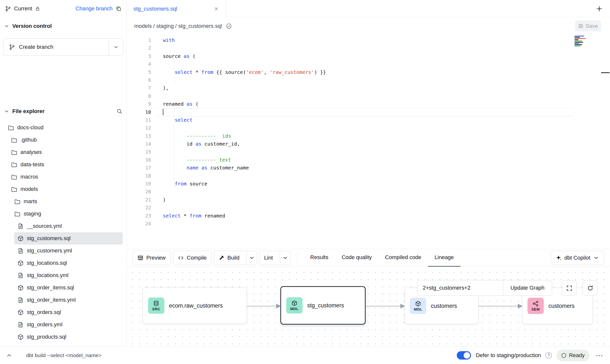 The image size is (610, 364). Describe the element at coordinates (156, 309) in the screenshot. I see `node-badge: SRC` at that location.